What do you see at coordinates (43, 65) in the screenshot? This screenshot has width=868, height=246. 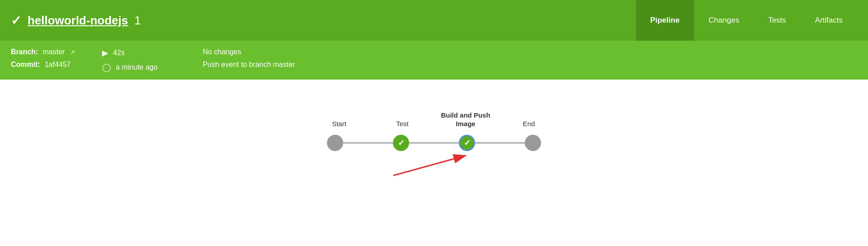 I see `commit-row: Commit: 1af4457` at bounding box center [43, 65].